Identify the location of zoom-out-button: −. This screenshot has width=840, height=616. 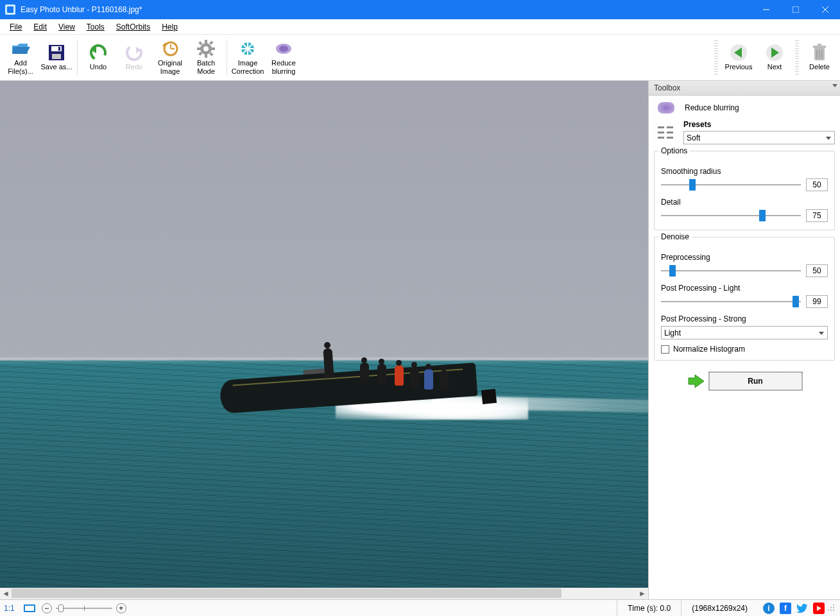
(47, 608).